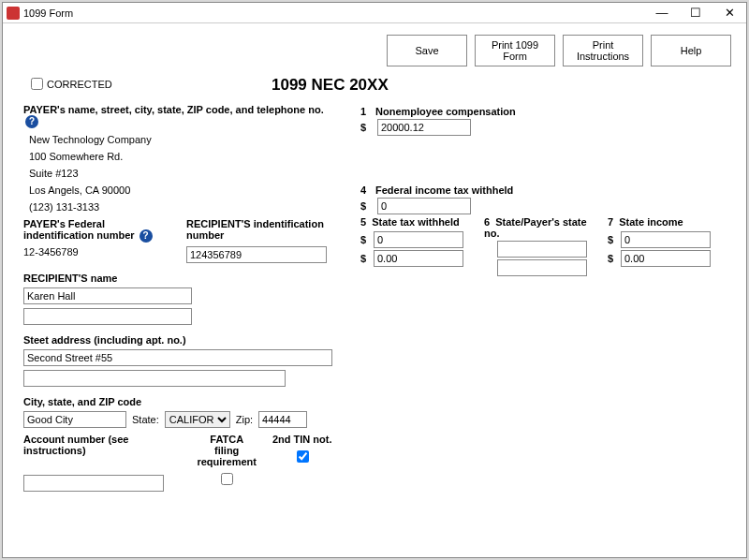 The width and height of the screenshot is (749, 560). I want to click on box1-input, so click(424, 127).